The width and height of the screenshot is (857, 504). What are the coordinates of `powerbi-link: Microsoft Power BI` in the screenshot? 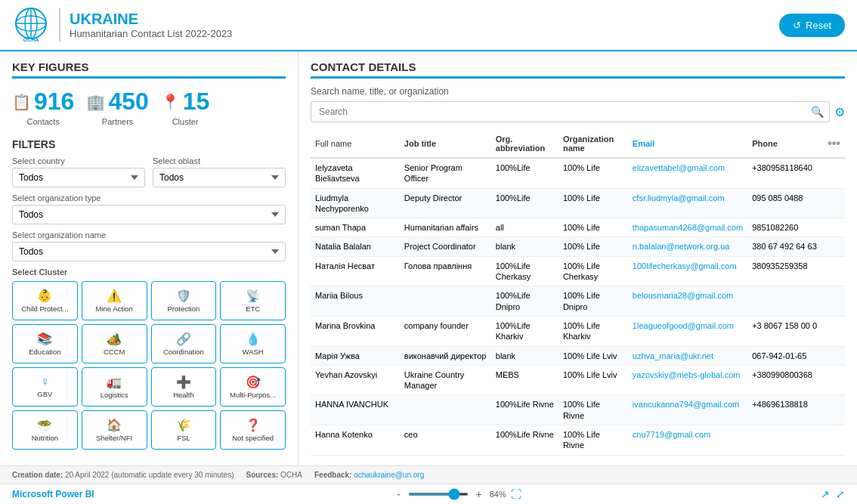 It's located at (53, 494).